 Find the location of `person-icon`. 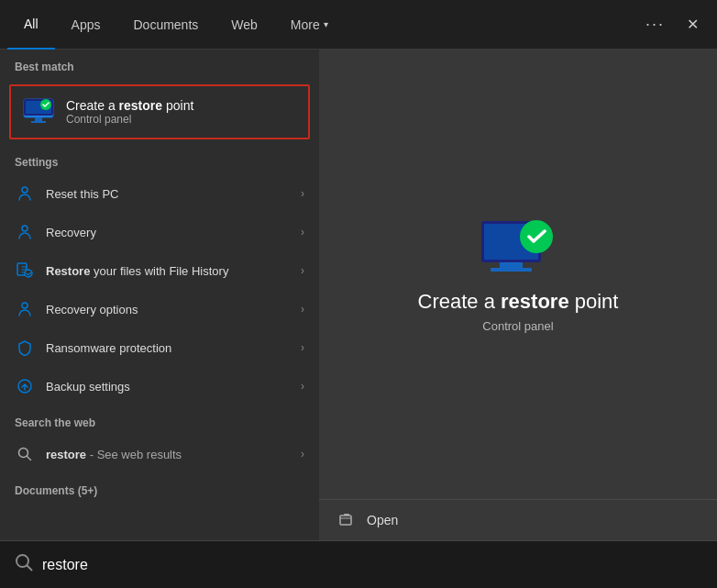

person-icon is located at coordinates (25, 194).